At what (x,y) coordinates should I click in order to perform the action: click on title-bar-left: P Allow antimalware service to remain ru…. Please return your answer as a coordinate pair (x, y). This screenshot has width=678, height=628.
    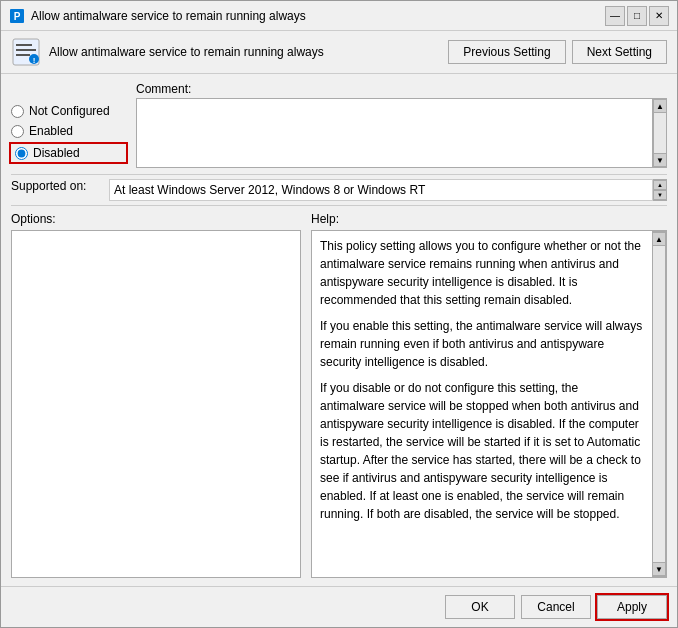
    Looking at the image, I should click on (158, 16).